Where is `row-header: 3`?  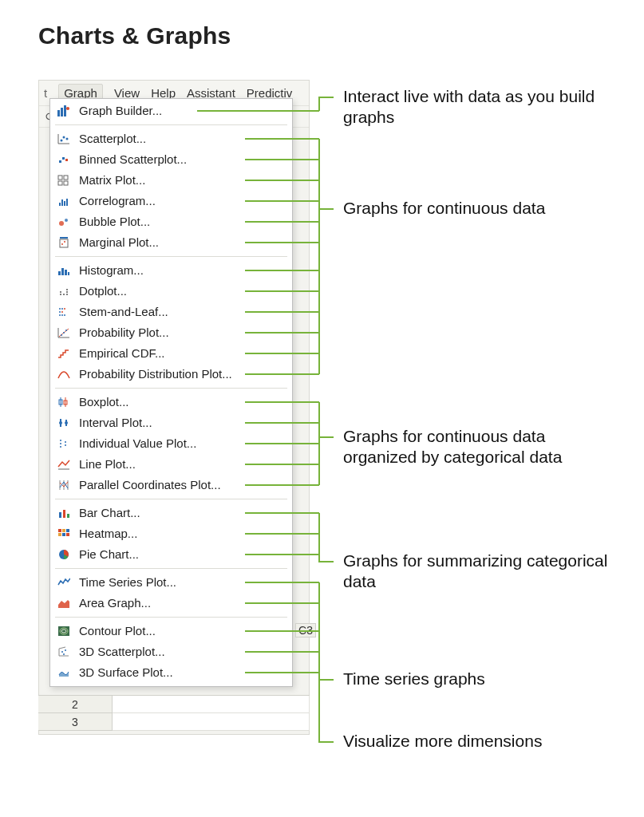 row-header: 3 is located at coordinates (75, 722).